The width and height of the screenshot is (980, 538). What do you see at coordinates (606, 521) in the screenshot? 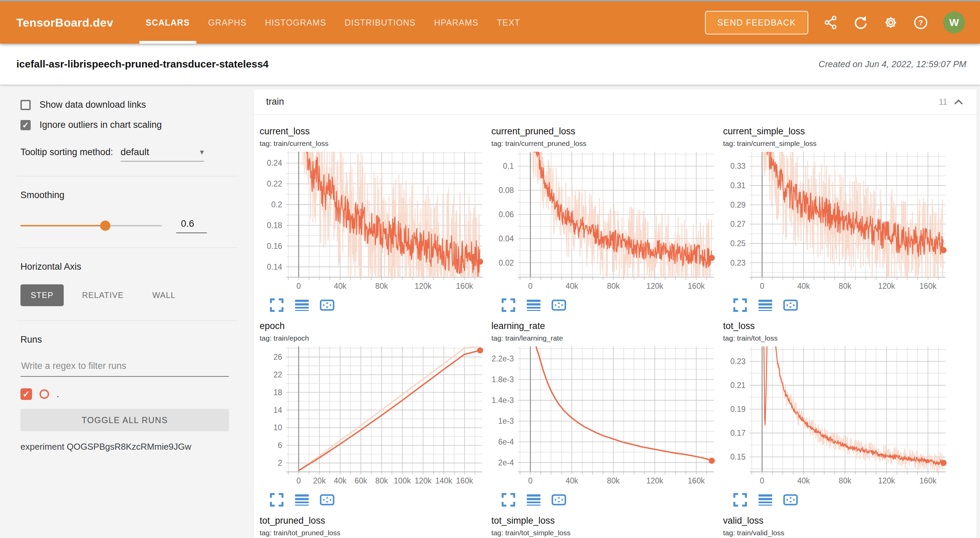
I see `chart-title: tot_simple_loss` at bounding box center [606, 521].